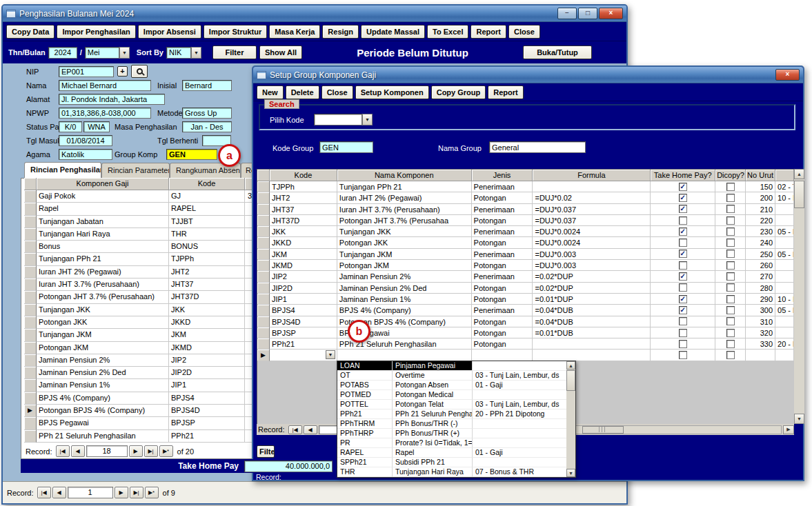 The image size is (812, 506). I want to click on cell-kode: JIP2D, so click(304, 288).